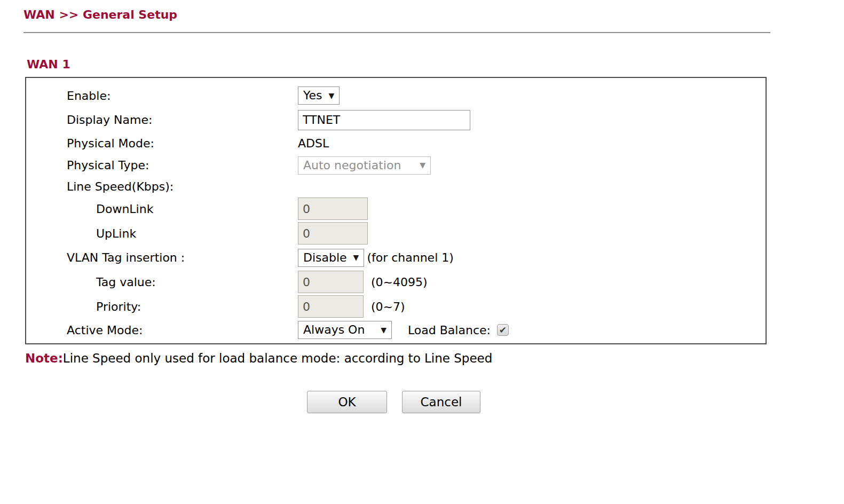 This screenshot has height=504, width=844. What do you see at coordinates (436, 64) in the screenshot?
I see `section-title-wan1: WAN 1` at bounding box center [436, 64].